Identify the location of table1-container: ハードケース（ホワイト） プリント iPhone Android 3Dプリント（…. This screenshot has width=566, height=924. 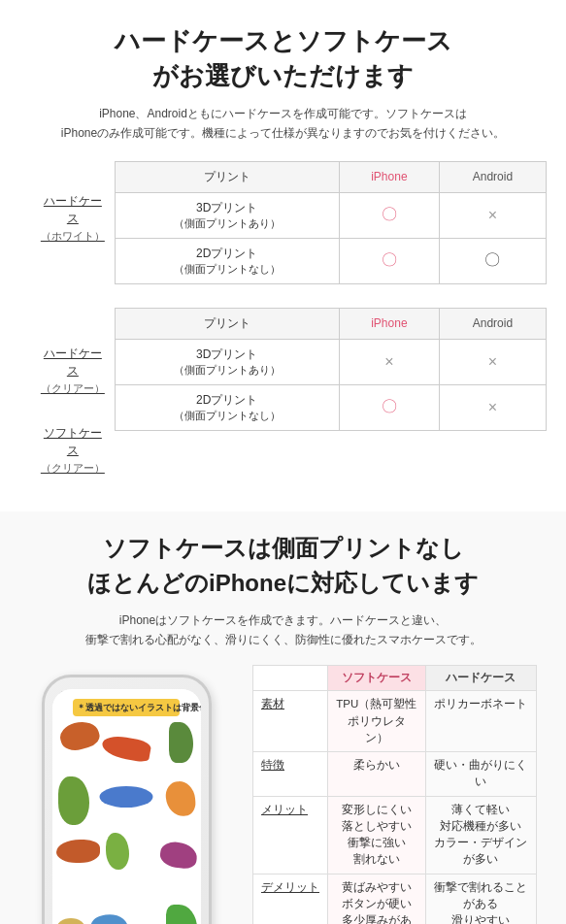
(283, 223).